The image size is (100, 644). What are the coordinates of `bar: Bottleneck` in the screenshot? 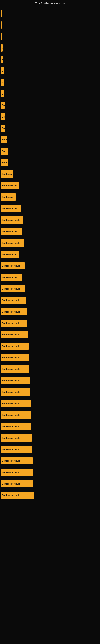 It's located at (8, 197).